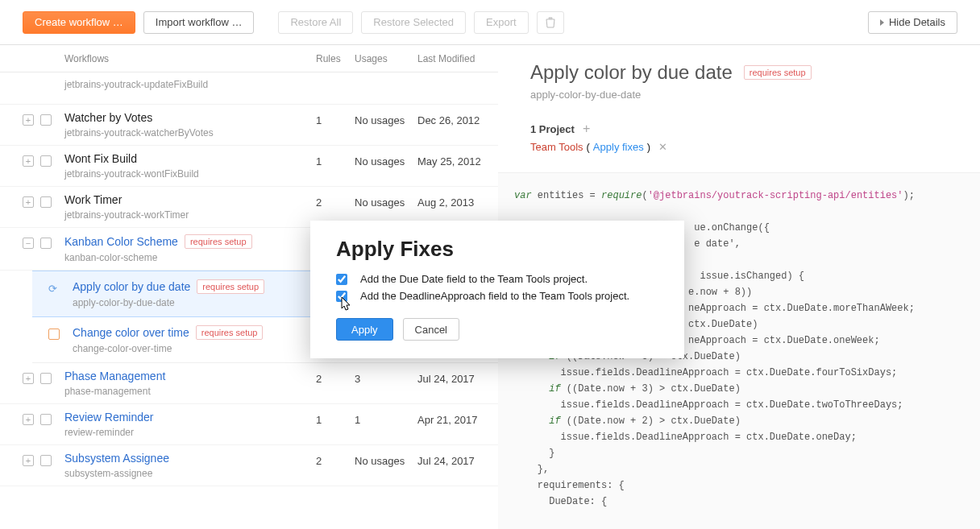 The height and width of the screenshot is (529, 980). Describe the element at coordinates (501, 23) in the screenshot. I see `export-button: Export` at that location.